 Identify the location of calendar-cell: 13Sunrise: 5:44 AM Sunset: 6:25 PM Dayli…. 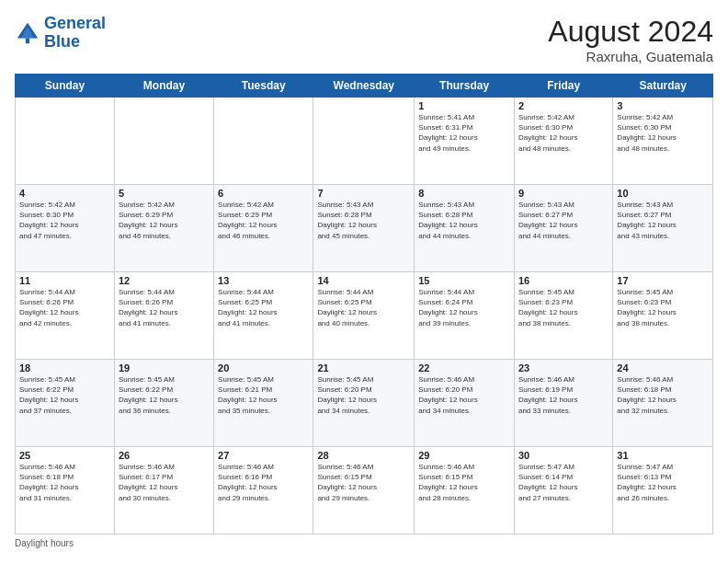
(264, 316).